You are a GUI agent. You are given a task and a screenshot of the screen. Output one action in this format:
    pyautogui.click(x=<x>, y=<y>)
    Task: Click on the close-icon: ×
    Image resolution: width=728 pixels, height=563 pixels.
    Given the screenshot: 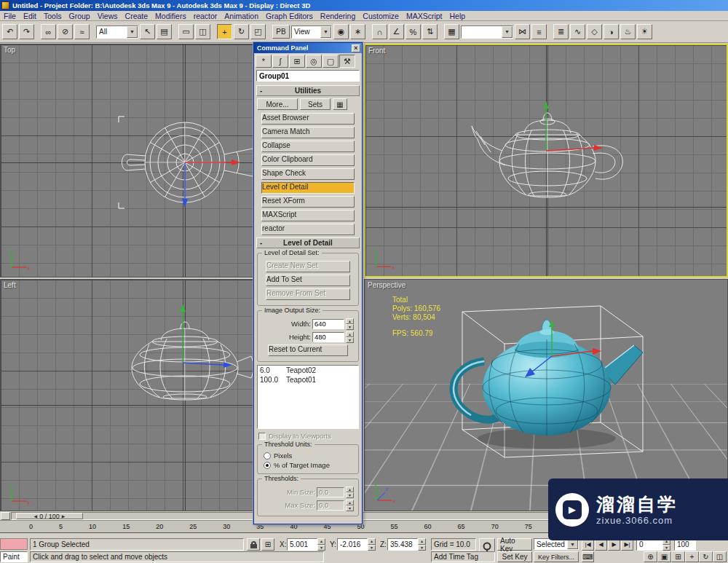 What is the action you would take?
    pyautogui.click(x=356, y=48)
    